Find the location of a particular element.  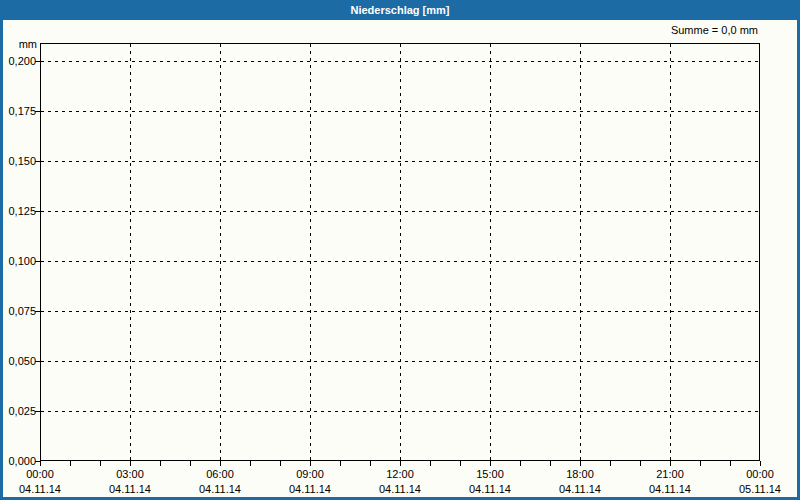

x-axis-time-label: 06:00 is located at coordinates (220, 474).